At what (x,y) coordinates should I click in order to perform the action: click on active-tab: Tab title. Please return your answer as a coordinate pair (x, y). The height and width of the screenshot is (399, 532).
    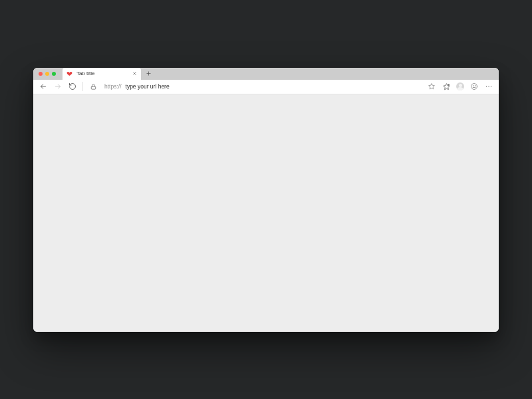
    Looking at the image, I should click on (102, 74).